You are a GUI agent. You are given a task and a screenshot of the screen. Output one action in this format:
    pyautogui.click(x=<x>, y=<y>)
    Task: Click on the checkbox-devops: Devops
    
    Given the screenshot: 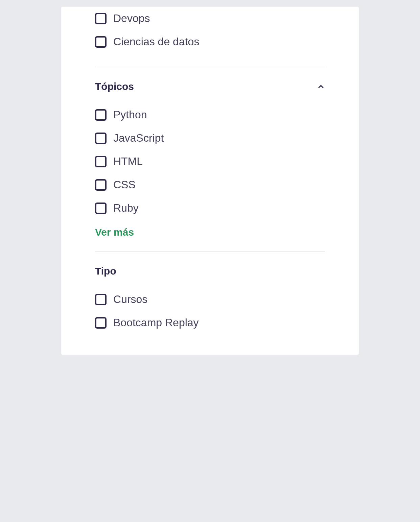 What is the action you would take?
    pyautogui.click(x=210, y=18)
    